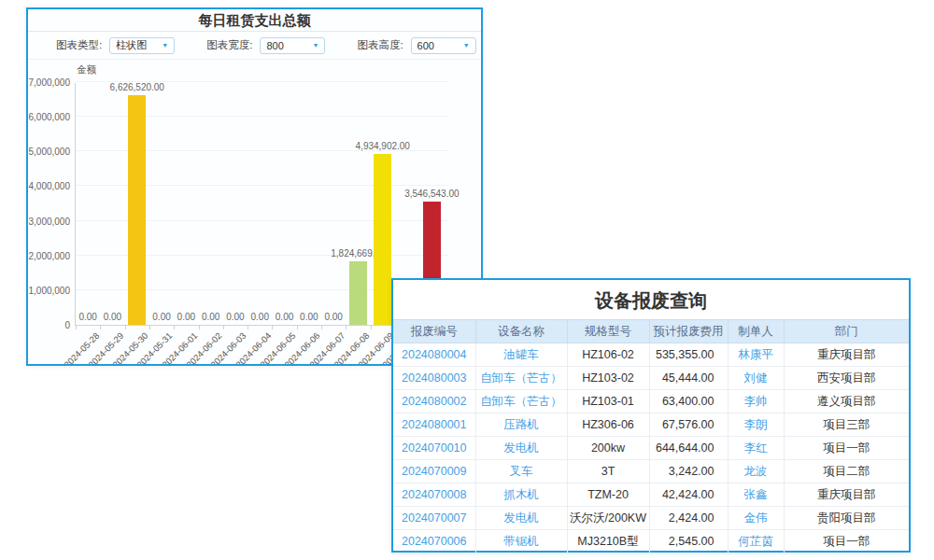  Describe the element at coordinates (846, 472) in the screenshot. I see `table-cell: 项目二部` at that location.